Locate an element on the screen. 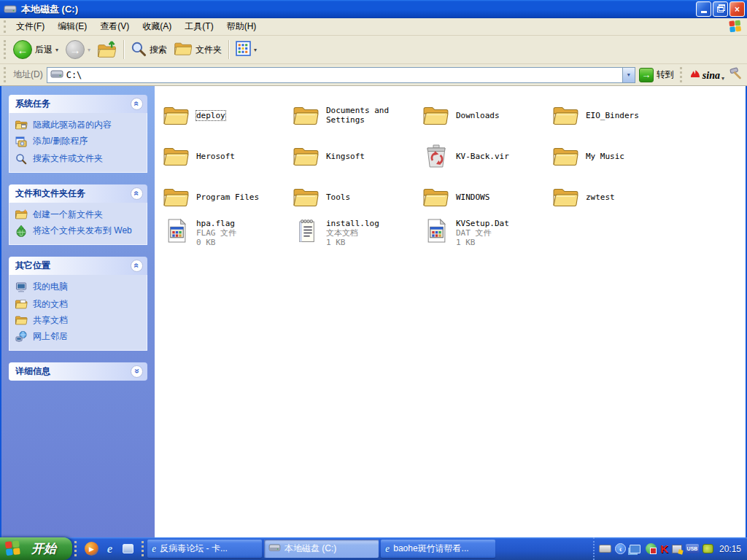 The height and width of the screenshot is (560, 747). task-button-antivirus-forum: e 反病毒论坛 - 卡... is located at coordinates (204, 548).